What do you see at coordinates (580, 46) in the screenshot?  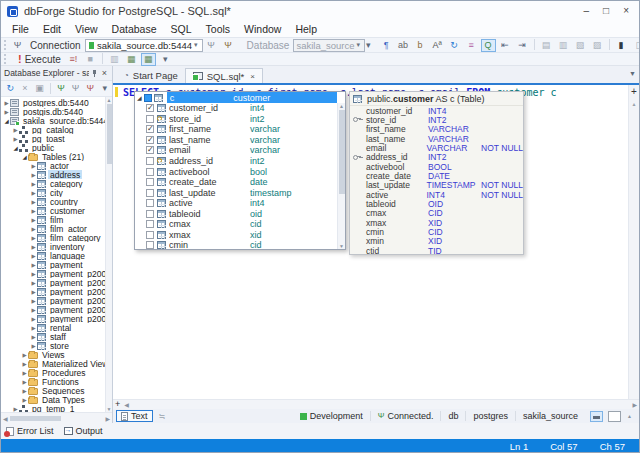 I see `go-to-definition-icon: ▧` at bounding box center [580, 46].